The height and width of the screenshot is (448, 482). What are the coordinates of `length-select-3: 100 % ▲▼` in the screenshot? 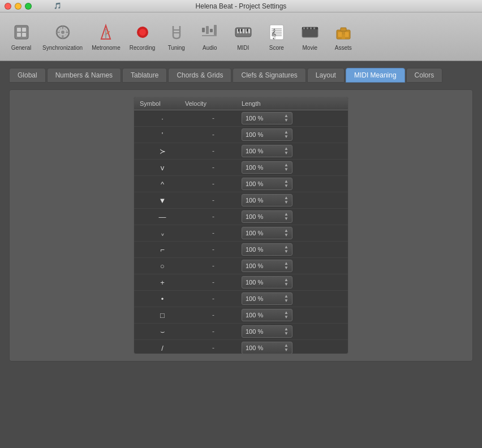 It's located at (267, 167).